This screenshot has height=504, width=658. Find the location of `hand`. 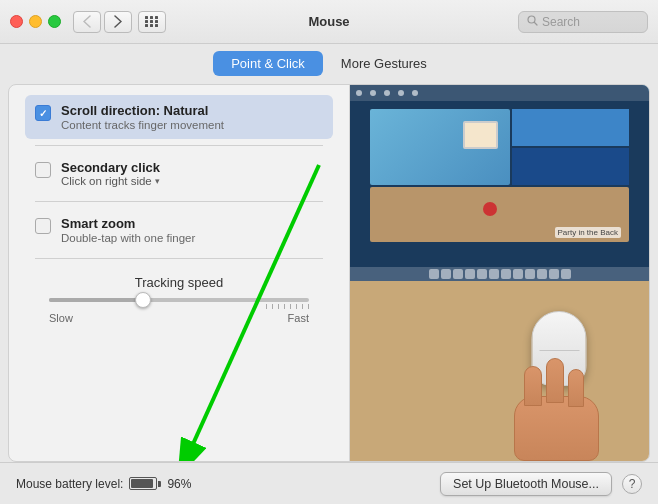

hand is located at coordinates (559, 416).